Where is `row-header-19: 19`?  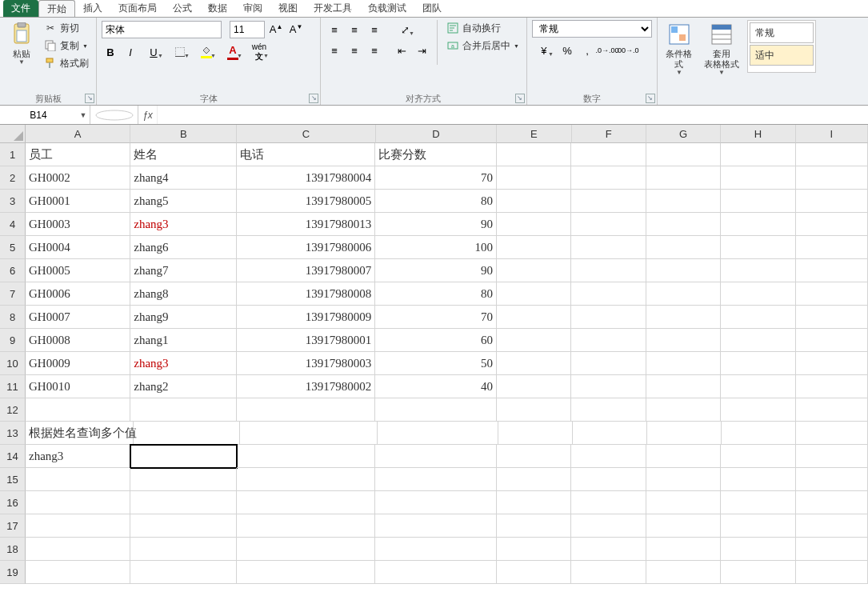
row-header-19: 19 is located at coordinates (13, 573).